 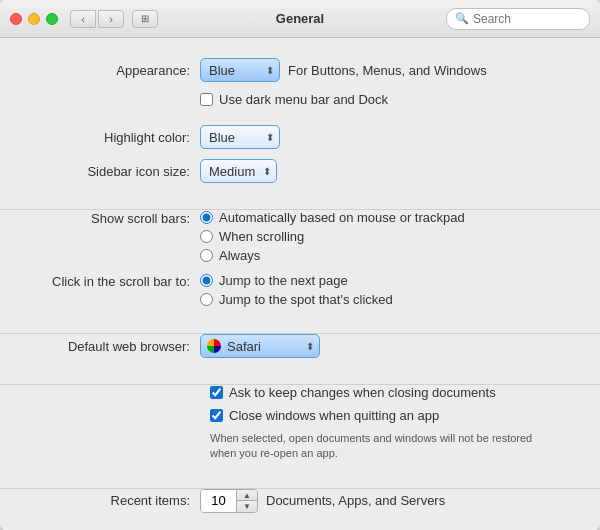 I want to click on dark-menu-checkbox-row: Use dark menu bar and Dock, so click(x=294, y=100).